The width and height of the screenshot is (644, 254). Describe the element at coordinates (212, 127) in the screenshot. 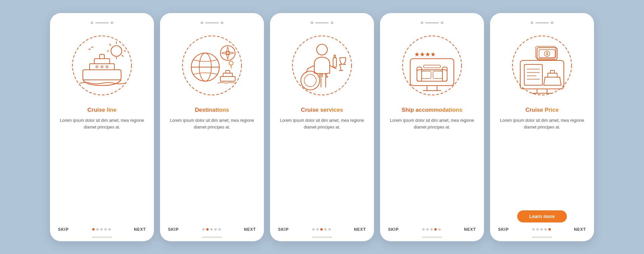

I see `phone-card-destinations: DestinationsLorem ipsum dolor sit dim am…` at that location.